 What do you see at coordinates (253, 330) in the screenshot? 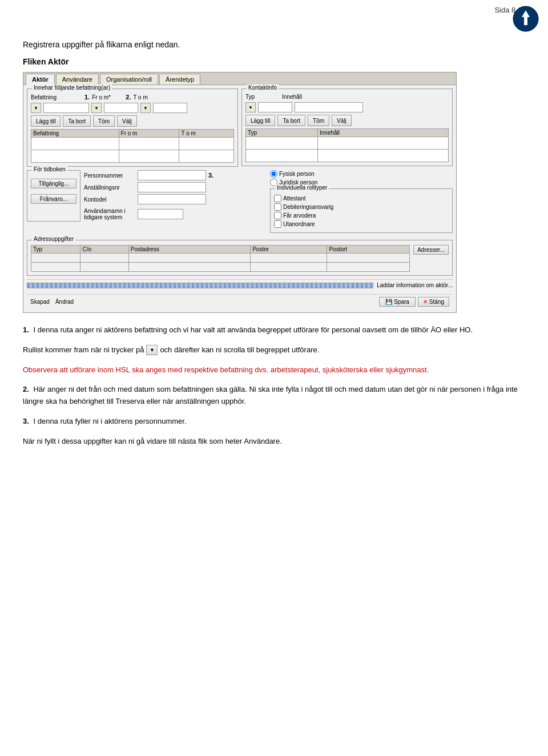
I see `exp1-text: I denna ruta anger ni aktörens befattnin…` at bounding box center [253, 330].